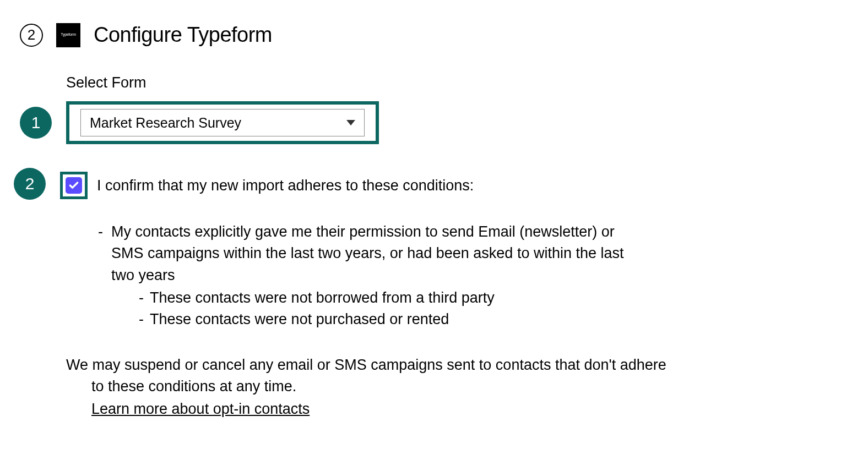 The height and width of the screenshot is (471, 868). I want to click on footer-line1: We may suspend or cancel any email or SM…, so click(457, 365).